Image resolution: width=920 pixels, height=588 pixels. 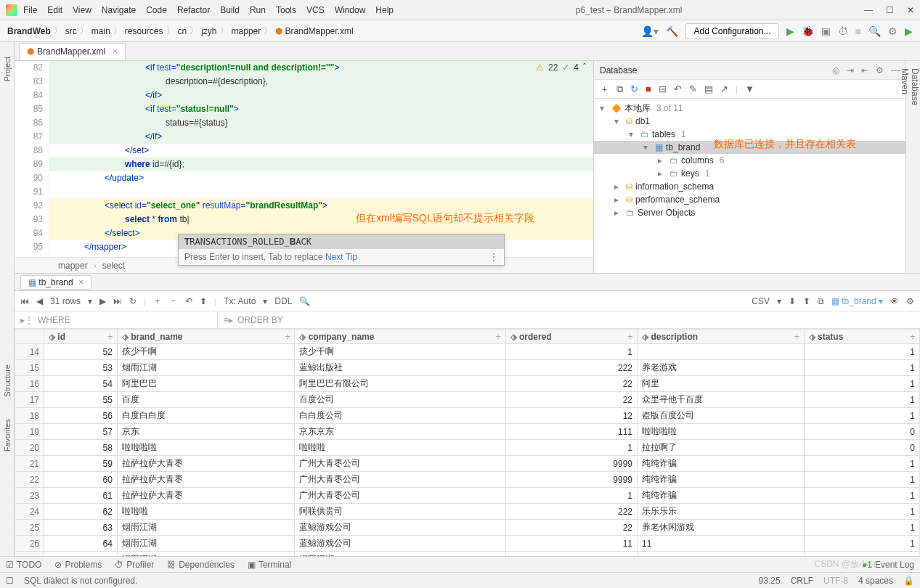 I want to click on diagram-icon: ▤, so click(x=709, y=89).